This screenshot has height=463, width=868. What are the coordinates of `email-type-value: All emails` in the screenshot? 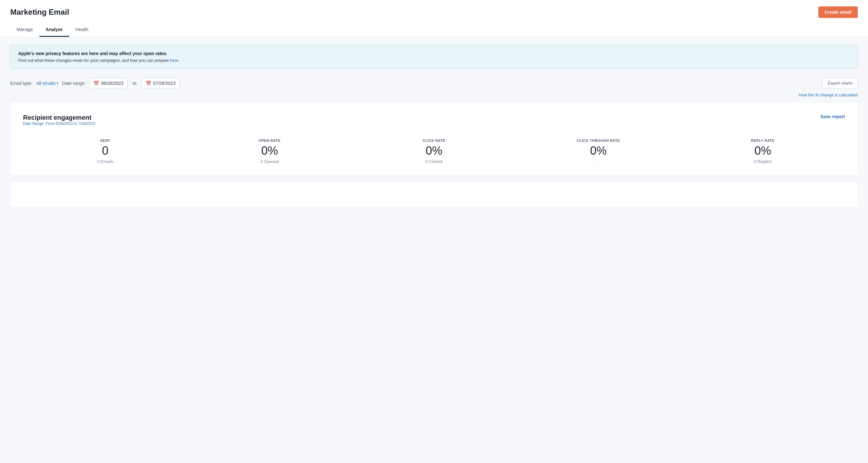 It's located at (46, 84).